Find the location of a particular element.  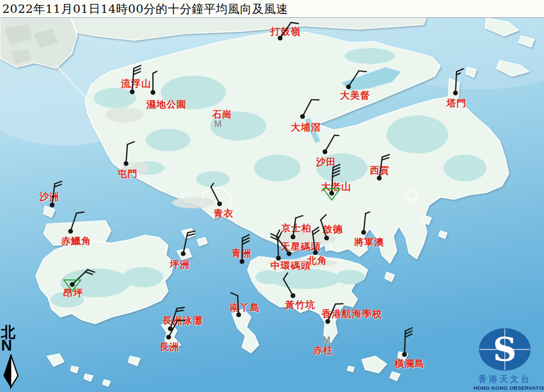

hko-logo-monogram: S is located at coordinates (505, 349).